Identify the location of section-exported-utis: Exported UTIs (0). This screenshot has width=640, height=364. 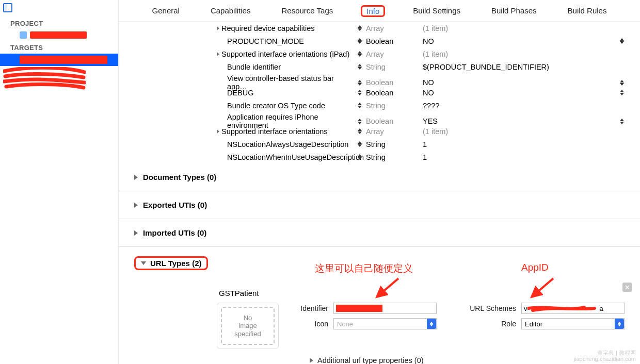
(379, 205).